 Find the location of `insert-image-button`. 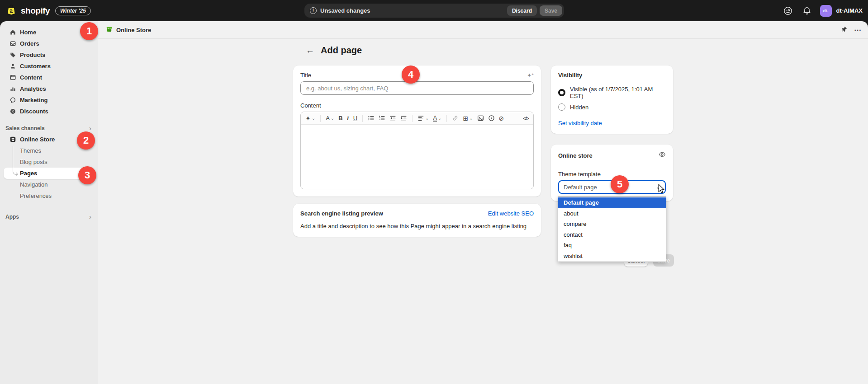

insert-image-button is located at coordinates (480, 118).